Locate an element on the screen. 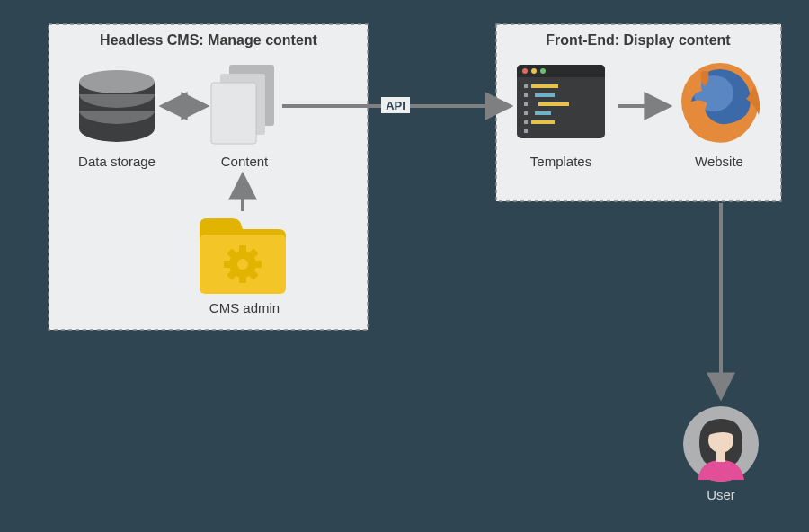 Image resolution: width=809 pixels, height=532 pixels. panel-headless-cms-title: Headless CMS: Manage content is located at coordinates (209, 40).